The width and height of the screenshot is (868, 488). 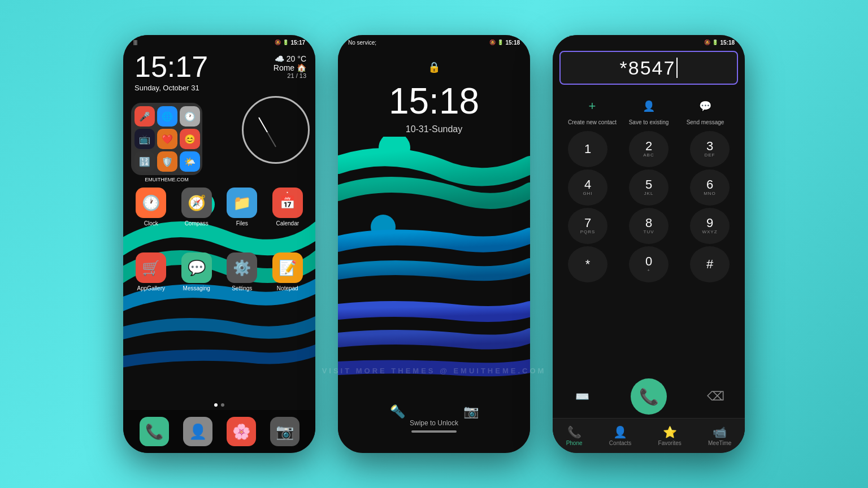 I want to click on save-existing-btn: 👤 Save to existing, so click(x=649, y=111).